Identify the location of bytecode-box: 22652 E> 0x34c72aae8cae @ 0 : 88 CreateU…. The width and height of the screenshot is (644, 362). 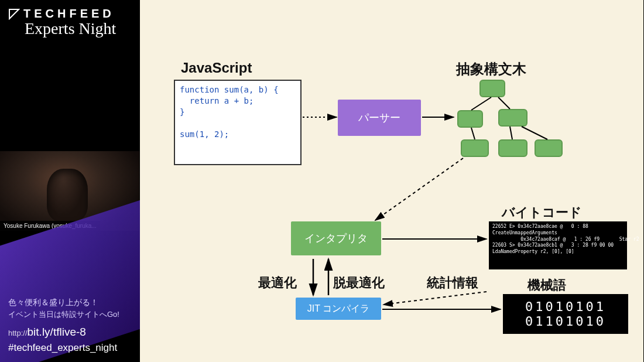
(558, 245).